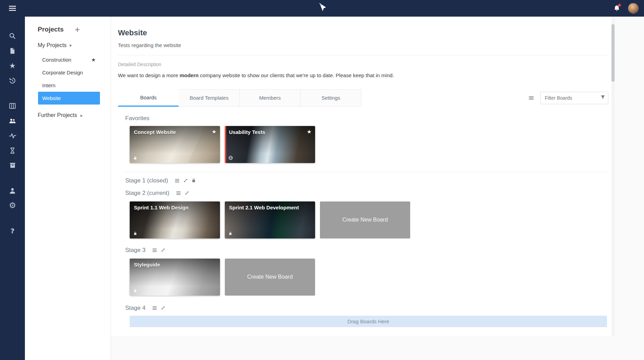  I want to click on stage-4-header: Stage 4, so click(367, 308).